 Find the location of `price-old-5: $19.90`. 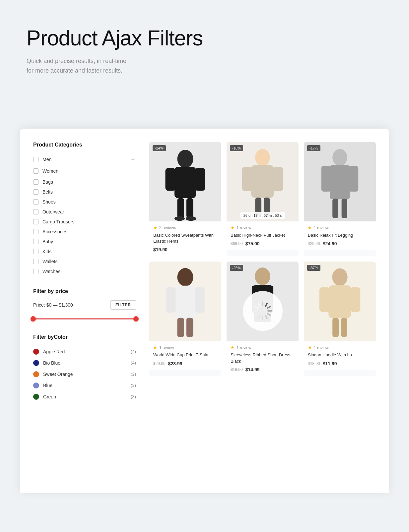

price-old-5: $19.90 is located at coordinates (237, 370).